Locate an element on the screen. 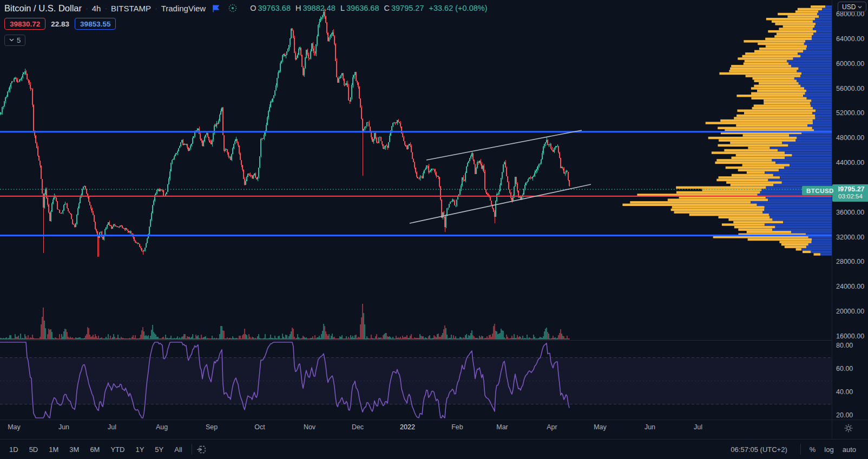 This screenshot has width=868, height=459. time-axis-label: Sep is located at coordinates (212, 427).